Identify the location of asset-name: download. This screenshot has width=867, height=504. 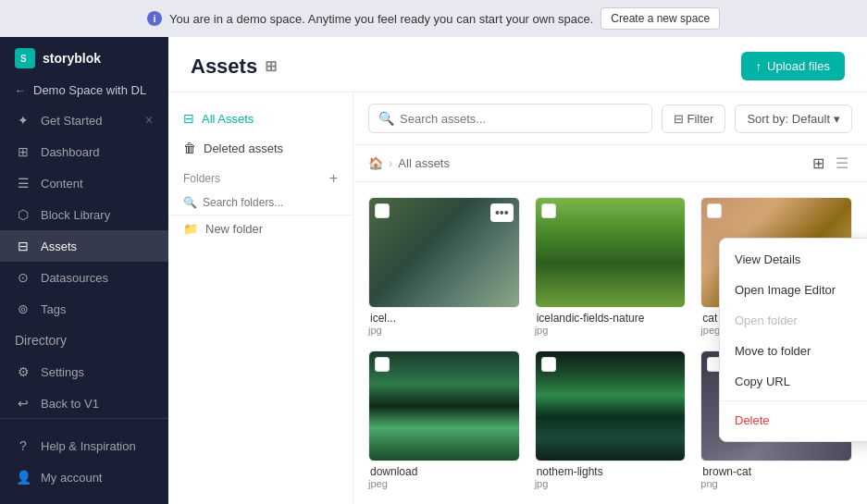
(444, 470).